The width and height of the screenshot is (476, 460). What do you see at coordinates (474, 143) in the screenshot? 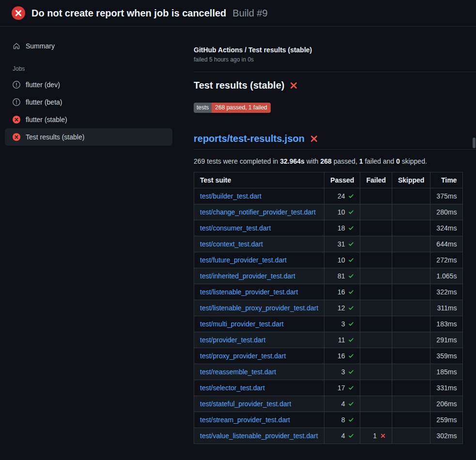
I see `scrollbar-thumb` at bounding box center [474, 143].